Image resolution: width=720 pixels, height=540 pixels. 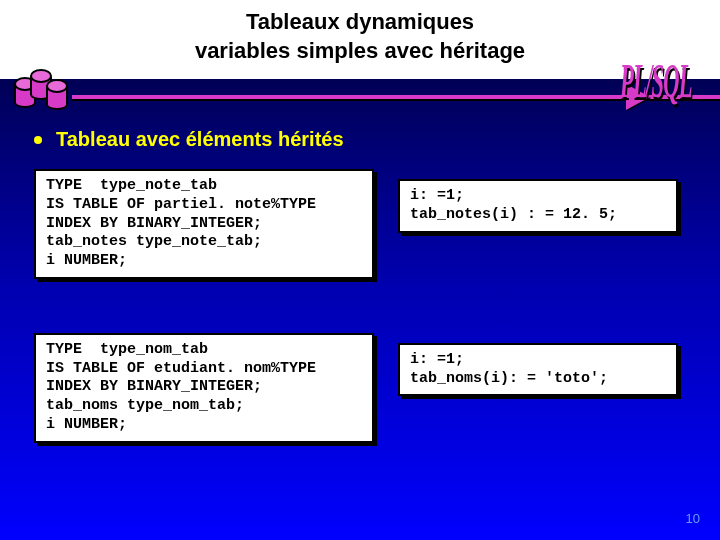 I want to click on page-number: 10, so click(x=693, y=518).